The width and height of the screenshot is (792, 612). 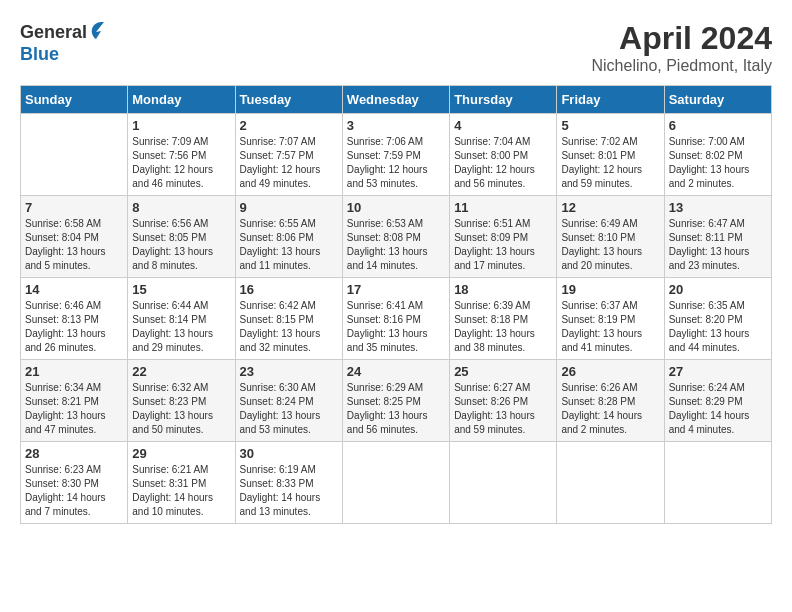 What do you see at coordinates (289, 245) in the screenshot?
I see `day-info: Sunrise: 6:55 AMSunset: 8:06 PMDaylight:…` at bounding box center [289, 245].